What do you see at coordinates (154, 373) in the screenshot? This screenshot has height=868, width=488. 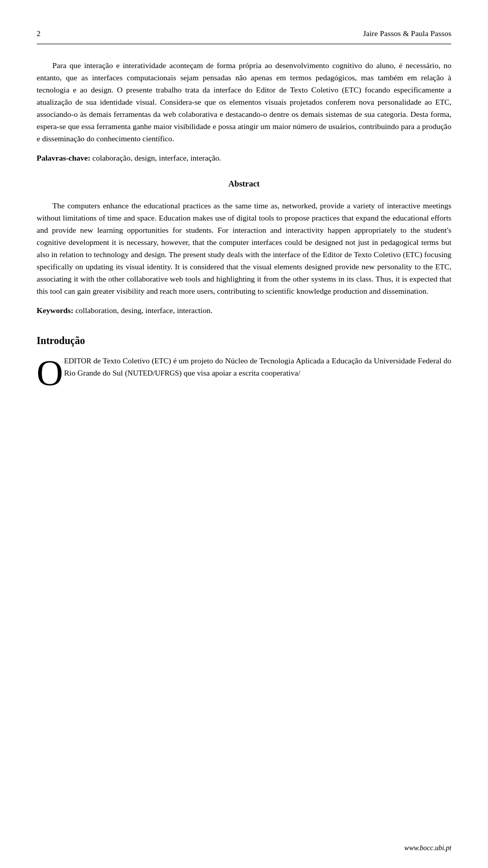 I see `nuted-ufrgs-abbr: NUTED/UFRGS` at bounding box center [154, 373].